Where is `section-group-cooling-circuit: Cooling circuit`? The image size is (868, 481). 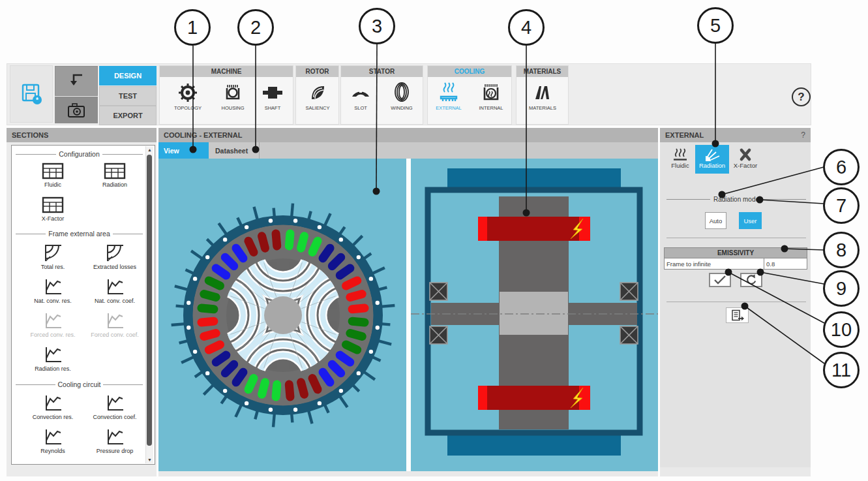 section-group-cooling-circuit: Cooling circuit is located at coordinates (80, 384).